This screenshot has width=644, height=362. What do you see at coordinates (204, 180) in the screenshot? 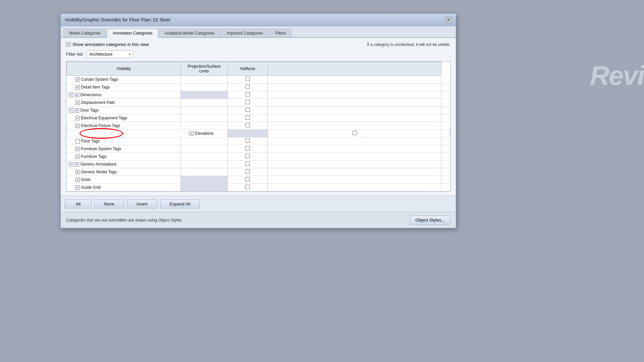
I see `proj-cell-grids` at bounding box center [204, 180].